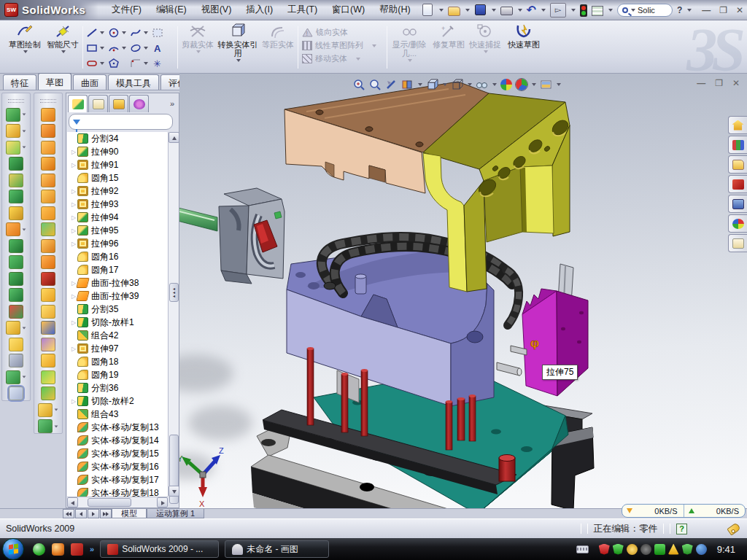 Image resolution: width=747 pixels, height=560 pixels. I want to click on tree-item: 实体-移动/复制16, so click(117, 467).